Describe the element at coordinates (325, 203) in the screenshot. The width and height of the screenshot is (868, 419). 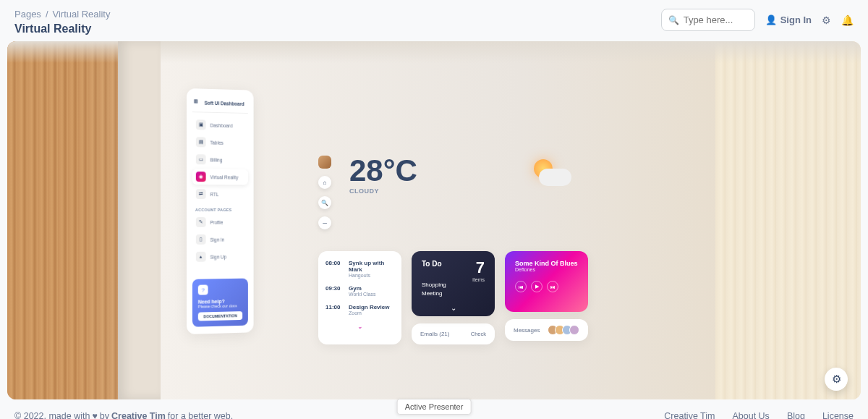
I see `search-button: 🔍` at that location.